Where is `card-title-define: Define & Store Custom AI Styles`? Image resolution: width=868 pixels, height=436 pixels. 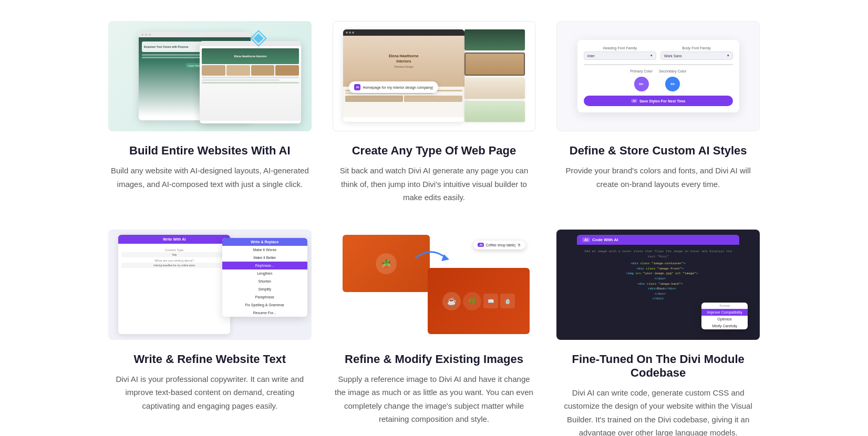
card-title-define: Define & Store Custom AI Styles is located at coordinates (658, 151).